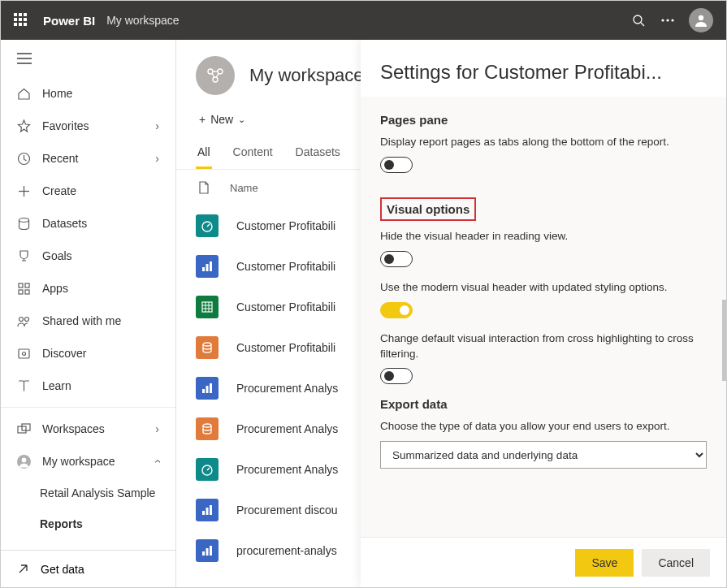  I want to click on sub-retail-sample: Retail Analysis Sample, so click(88, 493).